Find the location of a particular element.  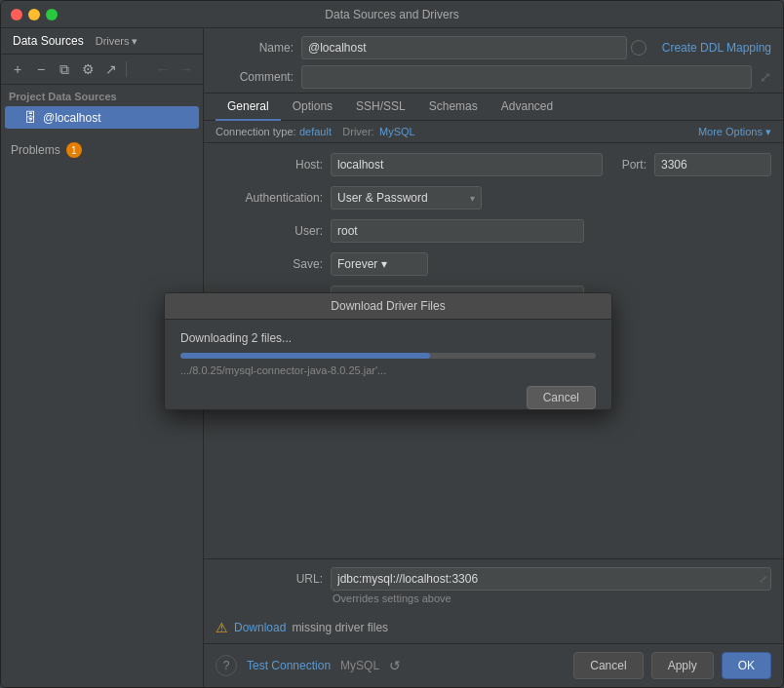

tab-options: Options is located at coordinates (312, 107).